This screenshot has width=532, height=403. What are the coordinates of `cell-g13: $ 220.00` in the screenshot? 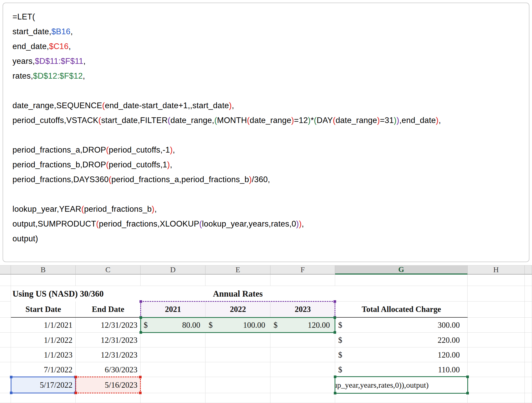 It's located at (401, 340).